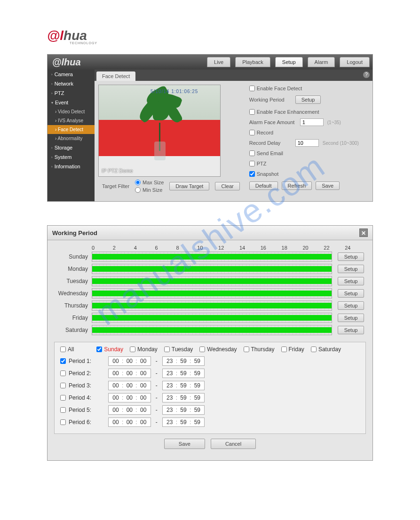  I want to click on all-days-checkbox, so click(63, 349).